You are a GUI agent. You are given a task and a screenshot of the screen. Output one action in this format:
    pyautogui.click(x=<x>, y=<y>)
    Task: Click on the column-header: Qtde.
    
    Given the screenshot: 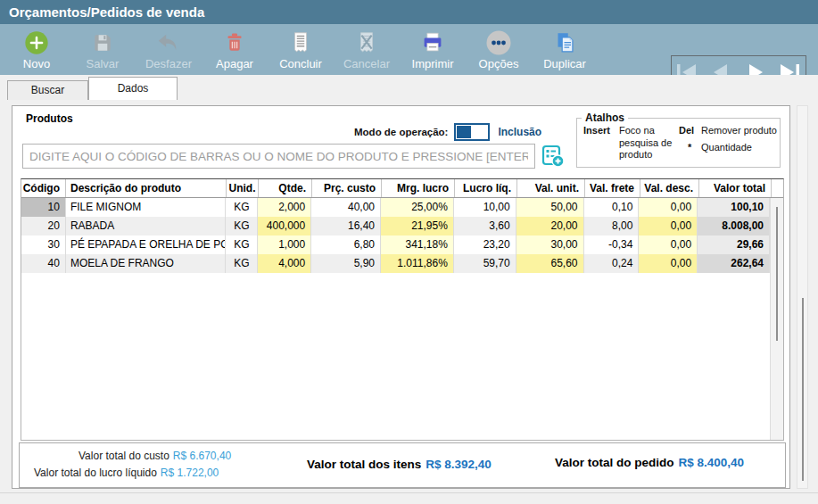 What is the action you would take?
    pyautogui.click(x=285, y=188)
    